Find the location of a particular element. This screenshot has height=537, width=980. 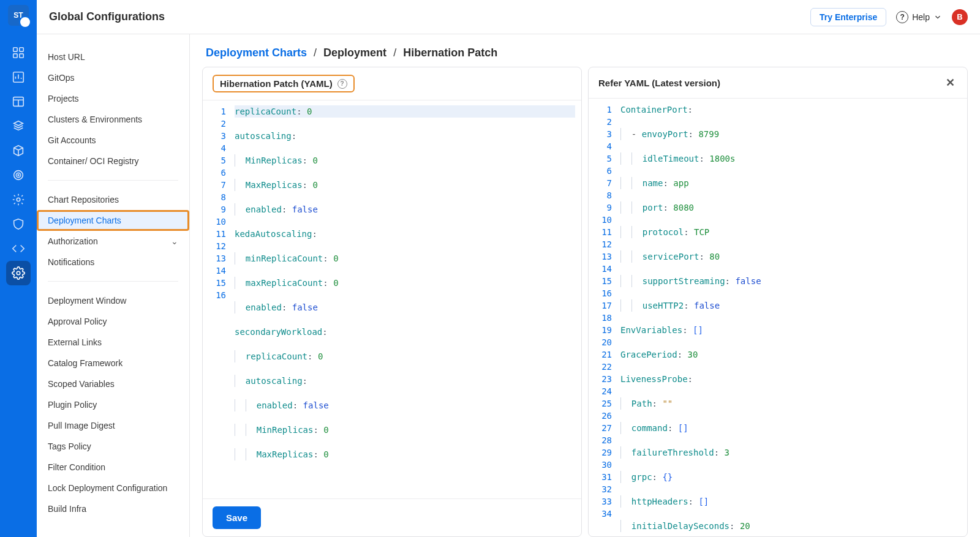

help-label: Help is located at coordinates (921, 17).